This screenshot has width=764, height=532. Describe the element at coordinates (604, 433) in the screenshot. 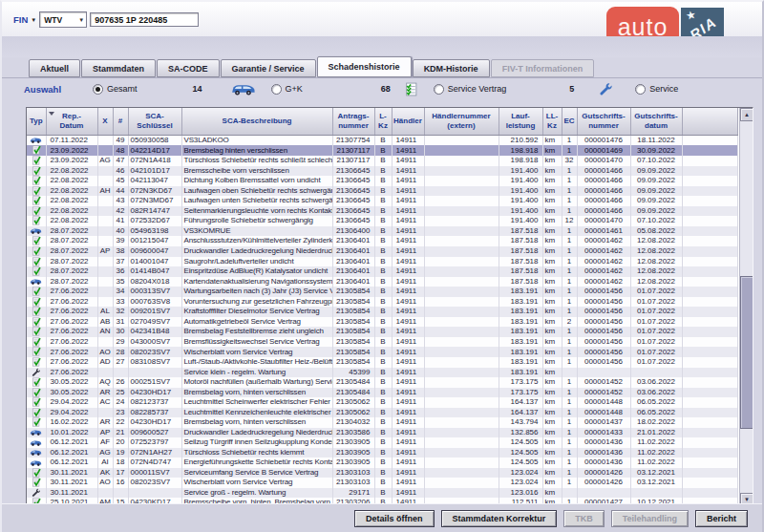

I see `cell-gutschriftsnummer: 000001433` at that location.